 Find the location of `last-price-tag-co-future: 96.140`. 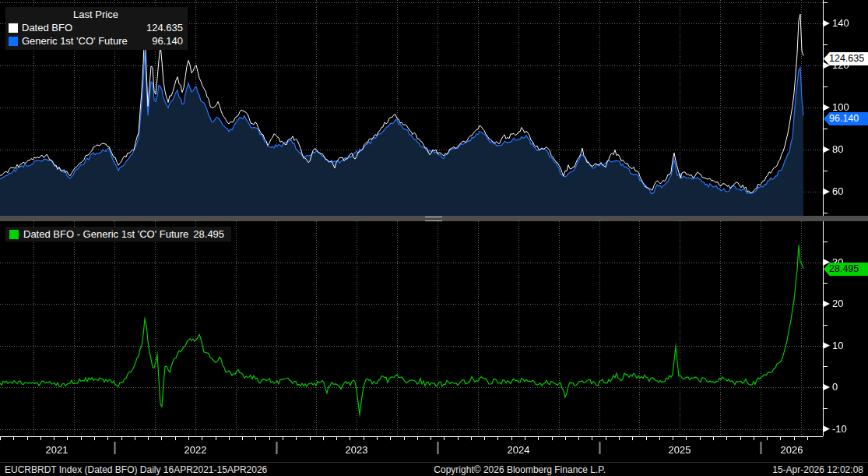

last-price-tag-co-future: 96.140 is located at coordinates (845, 118).